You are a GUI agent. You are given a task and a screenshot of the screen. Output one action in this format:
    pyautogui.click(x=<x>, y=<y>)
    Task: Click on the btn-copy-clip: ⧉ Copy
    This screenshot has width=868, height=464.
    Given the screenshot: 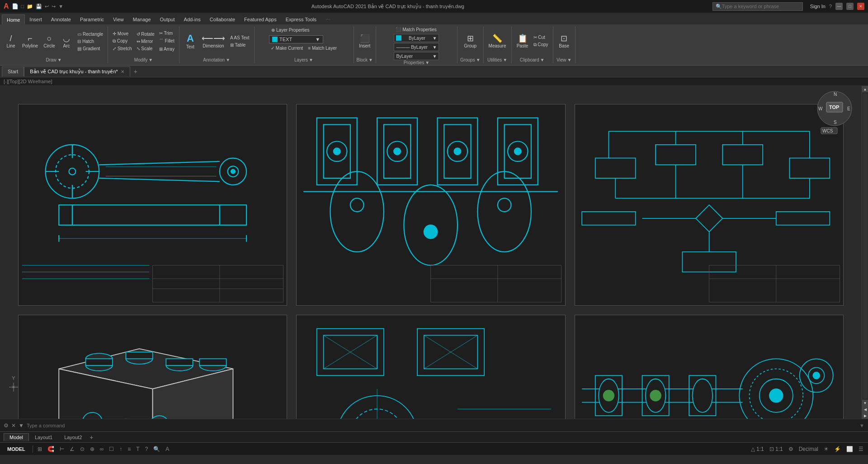 What is the action you would take?
    pyautogui.click(x=541, y=45)
    